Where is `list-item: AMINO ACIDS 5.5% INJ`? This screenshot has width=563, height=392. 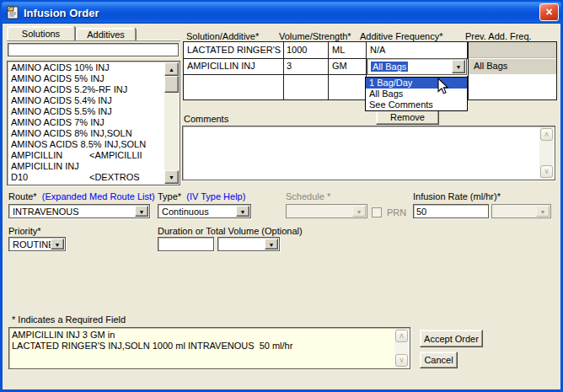
list-item: AMINO ACIDS 5.5% INJ is located at coordinates (86, 111).